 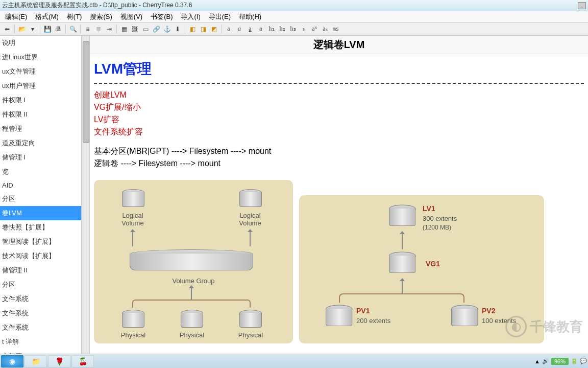 What do you see at coordinates (33, 29) in the screenshot?
I see `dropdown-icon: ▾` at bounding box center [33, 29].